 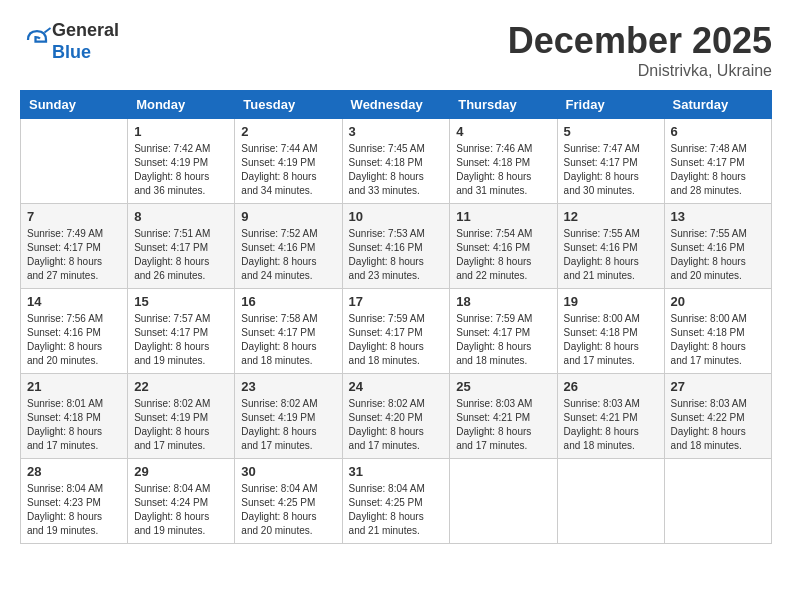 I want to click on weekday-header: Saturday, so click(x=718, y=105).